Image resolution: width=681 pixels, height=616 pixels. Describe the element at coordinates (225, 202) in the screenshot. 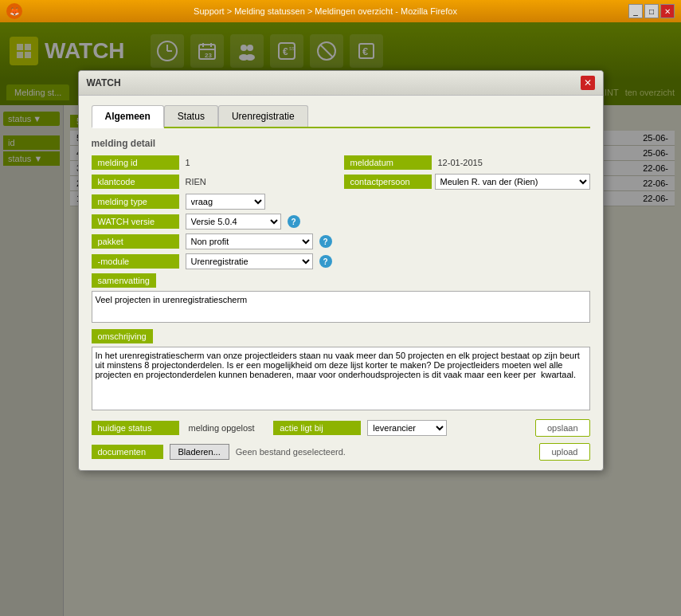

I see `melding-type-select: vraag` at that location.